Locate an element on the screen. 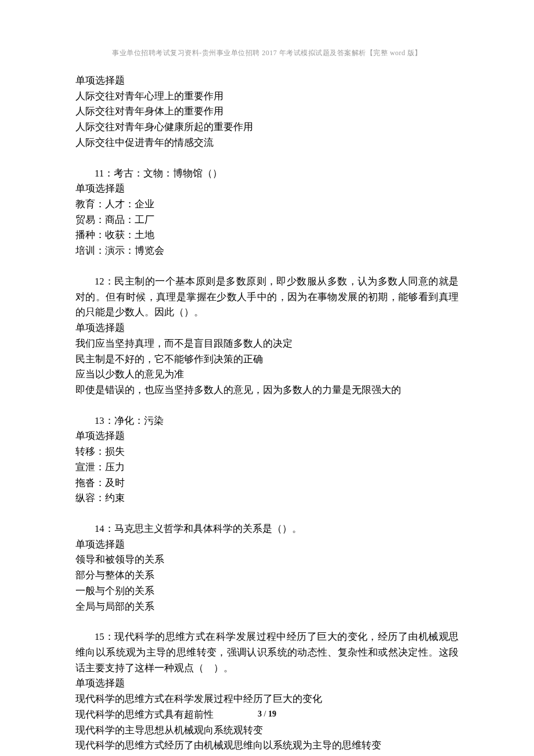 The image size is (534, 756). text-line: 拖沓：及时 is located at coordinates (267, 483).